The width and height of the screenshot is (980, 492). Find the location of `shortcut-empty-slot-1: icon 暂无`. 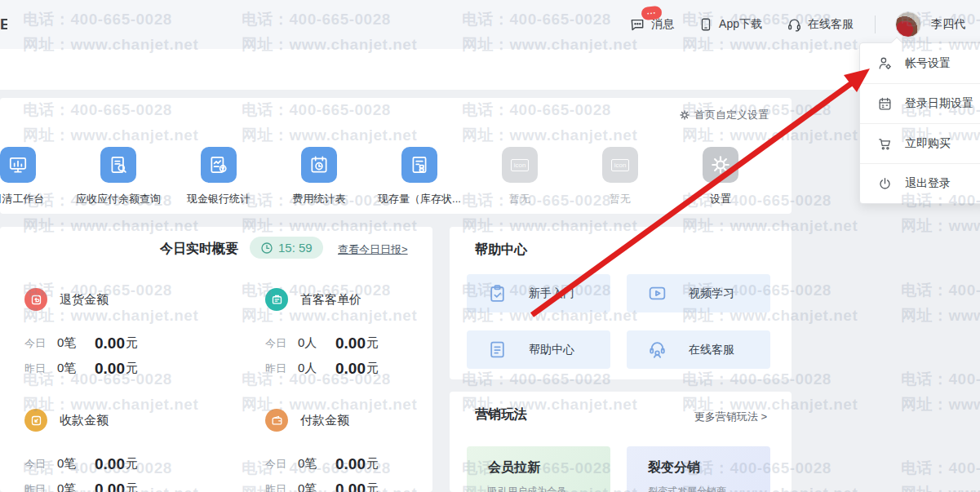

shortcut-empty-slot-1: icon 暂无 is located at coordinates (520, 176).